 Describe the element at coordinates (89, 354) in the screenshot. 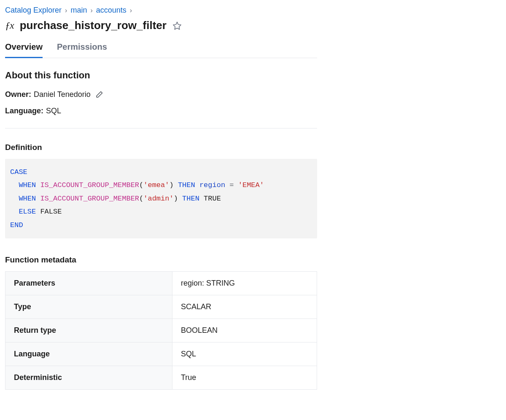

I see `metadata-label: Language` at that location.